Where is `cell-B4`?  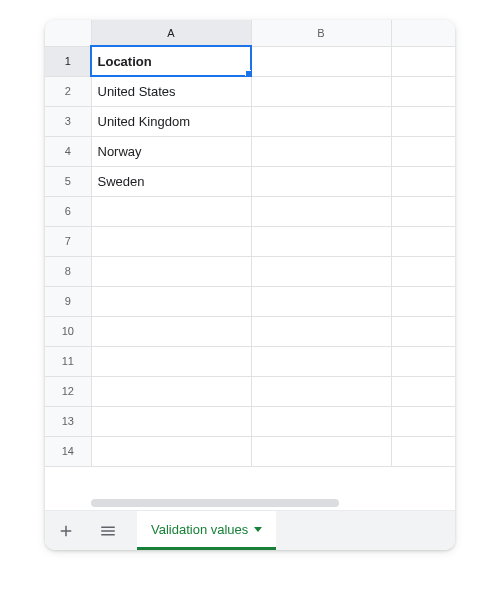
cell-B4 is located at coordinates (321, 151).